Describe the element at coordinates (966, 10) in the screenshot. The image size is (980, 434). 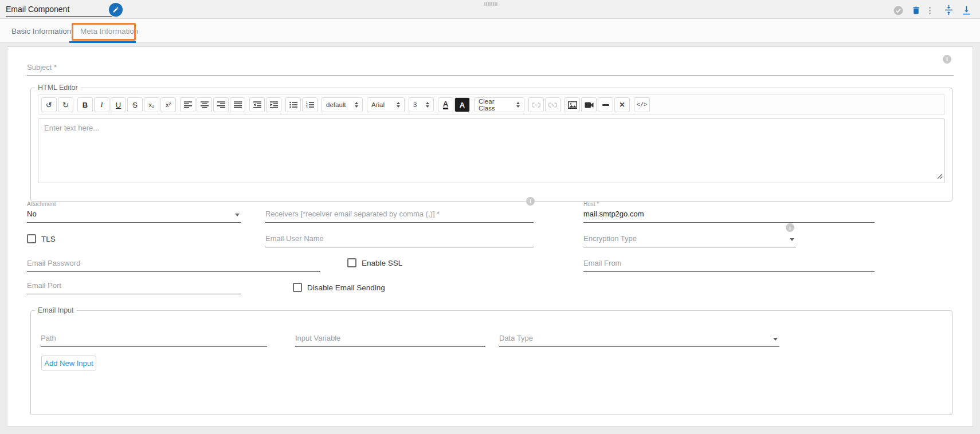
I see `vertical-align-bottom-icon` at that location.